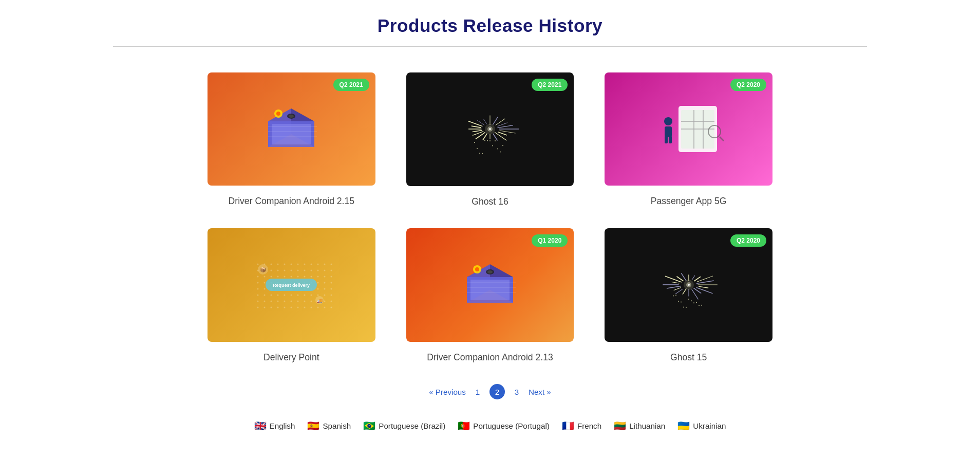  Describe the element at coordinates (688, 129) in the screenshot. I see `product-image-wrapper: Q2 2020` at that location.